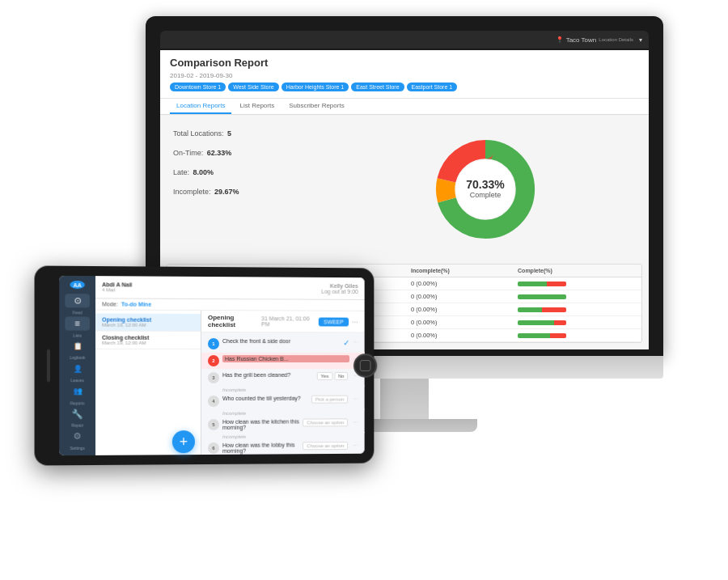  Describe the element at coordinates (230, 366) in the screenshot. I see `ipad-main: Abdi A Nail 4 Mail Kelly Giles Log out a…` at that location.